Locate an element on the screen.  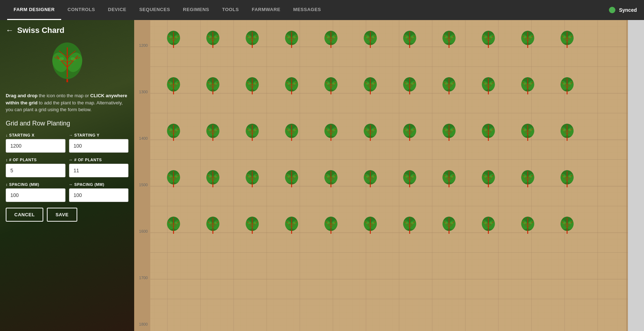
form-group-plants-col: ↔ # OF PLANTS is located at coordinates (99, 167).